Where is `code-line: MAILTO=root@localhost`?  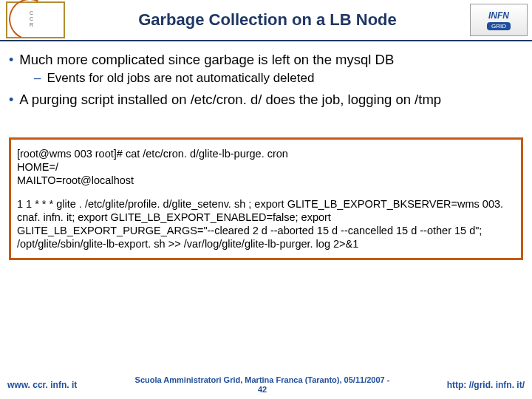
code-line: MAILTO=root@localhost is located at coordinates (266, 180).